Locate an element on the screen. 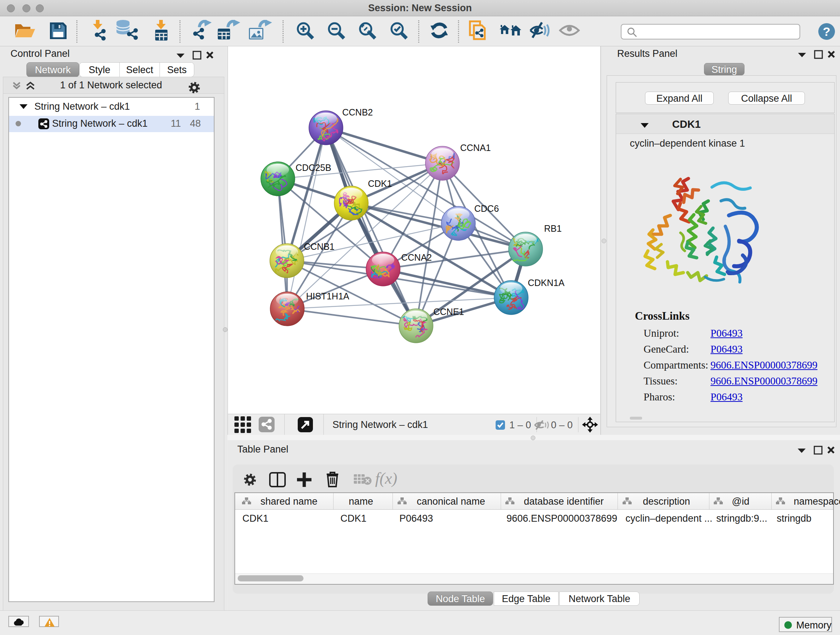 The width and height of the screenshot is (840, 635). svg-text: RB1 is located at coordinates (553, 228).